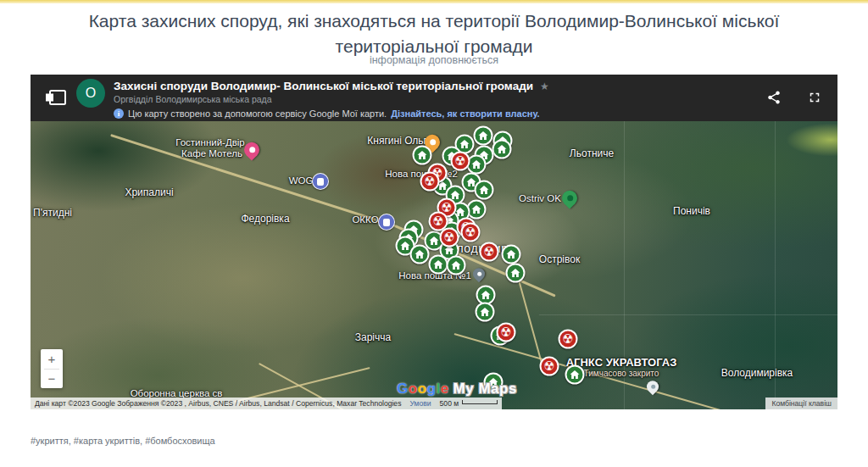  Describe the element at coordinates (802, 403) in the screenshot. I see `keyboard-shortcuts-button: Комбінації клавіш` at that location.